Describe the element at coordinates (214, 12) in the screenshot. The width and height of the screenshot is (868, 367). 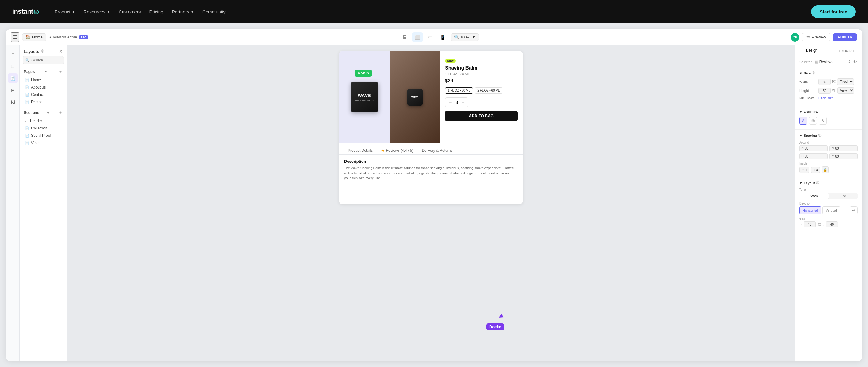
I see `nav-community: Community` at that location.